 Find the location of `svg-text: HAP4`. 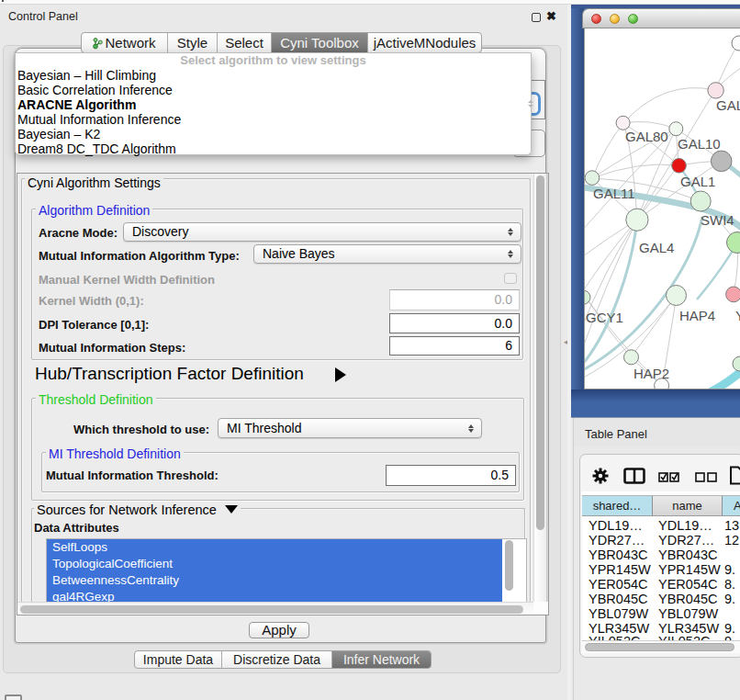

svg-text: HAP4 is located at coordinates (698, 316).